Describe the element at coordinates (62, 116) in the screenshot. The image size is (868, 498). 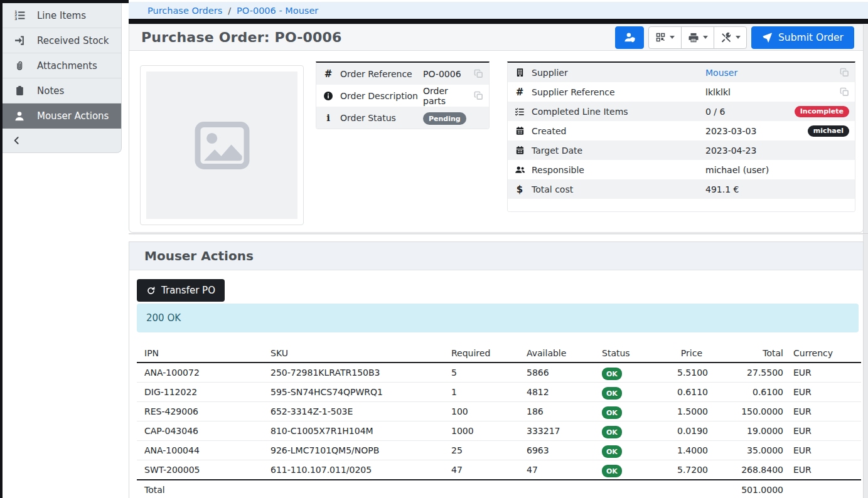
I see `sidebar-item-mouser-actions: Mouser Actions` at that location.